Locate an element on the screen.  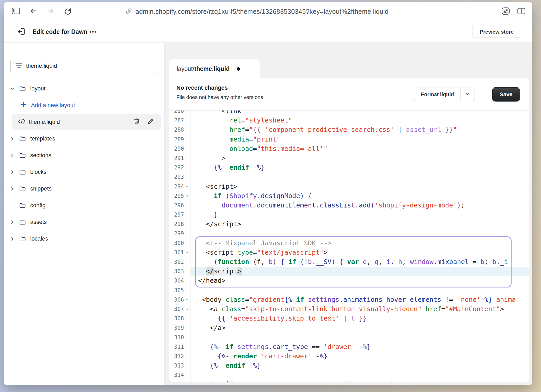
preview-store-button: Preview store is located at coordinates (497, 32).